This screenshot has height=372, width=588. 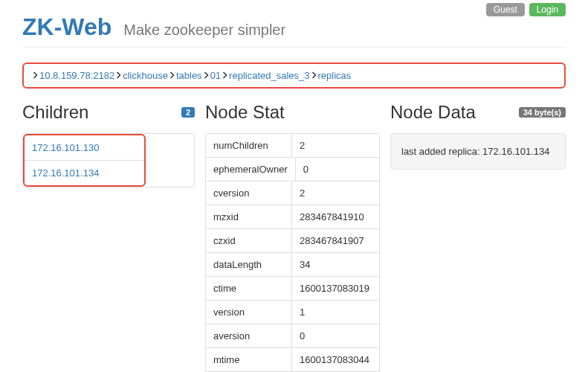 I want to click on stat-key: mzxid, so click(x=248, y=217).